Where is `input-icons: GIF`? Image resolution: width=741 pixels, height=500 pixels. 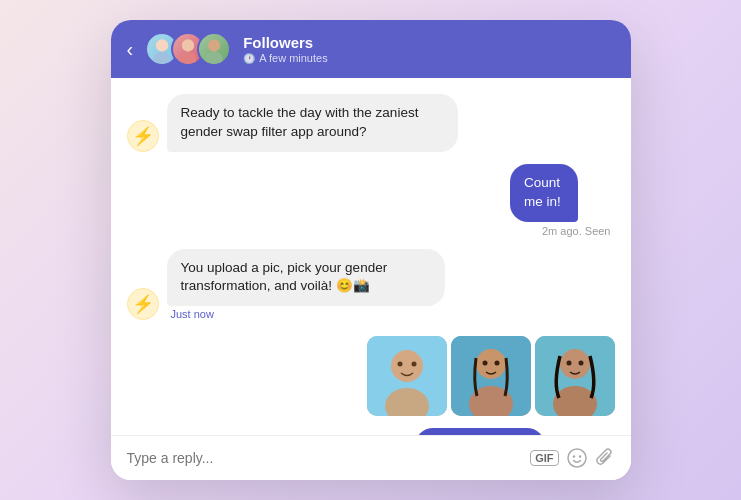
input-icons: GIF is located at coordinates (572, 458).